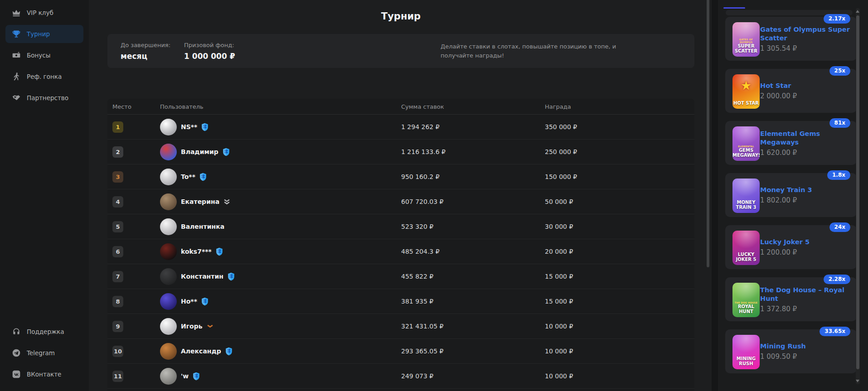  Describe the element at coordinates (209, 51) in the screenshot. I see `prize-fund-block: Призовой фонд: 1 000 000 ₽` at that location.